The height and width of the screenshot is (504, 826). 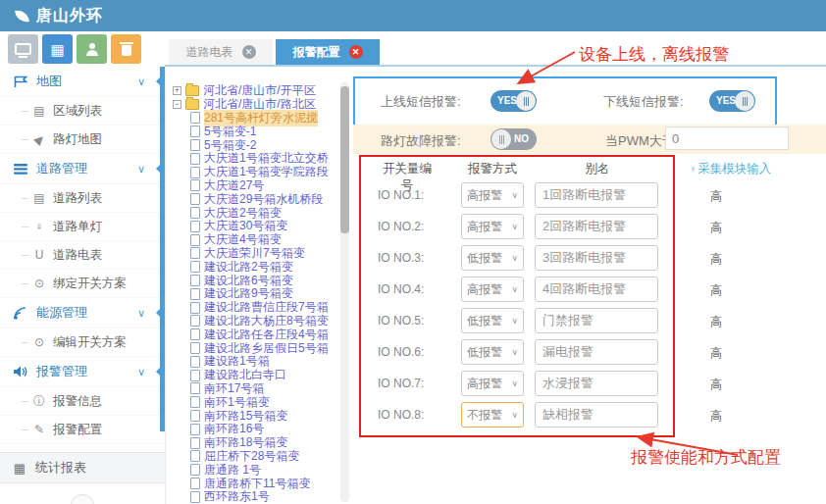 I want to click on io-table-row: IO NO.8:不报警∨高, so click(x=590, y=415).